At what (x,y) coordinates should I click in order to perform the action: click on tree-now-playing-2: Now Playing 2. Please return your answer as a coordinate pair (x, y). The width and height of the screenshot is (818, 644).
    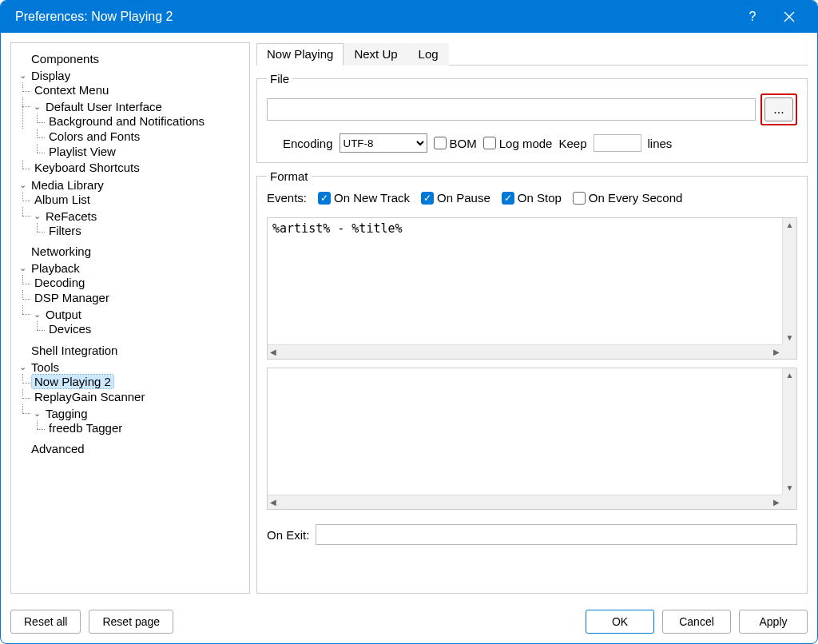
    Looking at the image, I should click on (73, 382).